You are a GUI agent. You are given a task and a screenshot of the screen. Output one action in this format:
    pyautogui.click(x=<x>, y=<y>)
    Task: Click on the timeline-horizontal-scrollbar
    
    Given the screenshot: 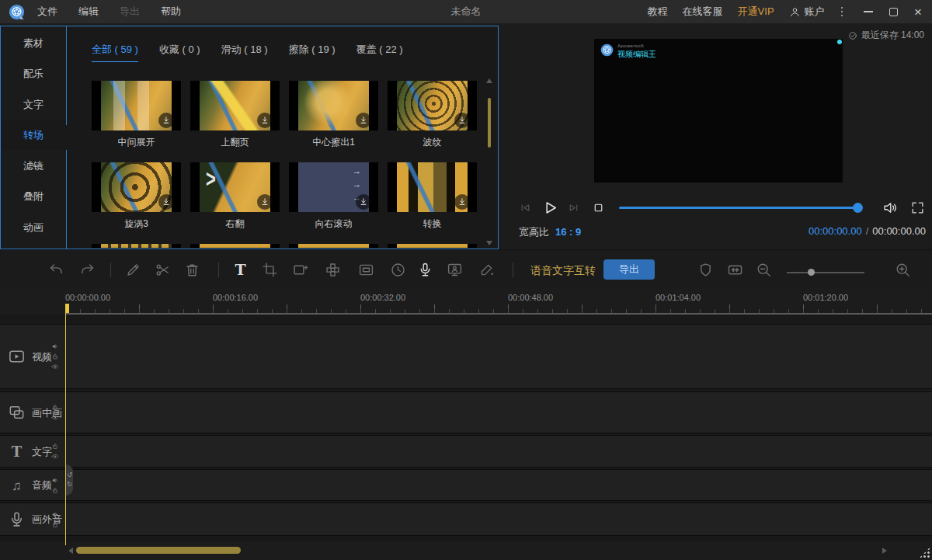 What is the action you would take?
    pyautogui.click(x=158, y=550)
    